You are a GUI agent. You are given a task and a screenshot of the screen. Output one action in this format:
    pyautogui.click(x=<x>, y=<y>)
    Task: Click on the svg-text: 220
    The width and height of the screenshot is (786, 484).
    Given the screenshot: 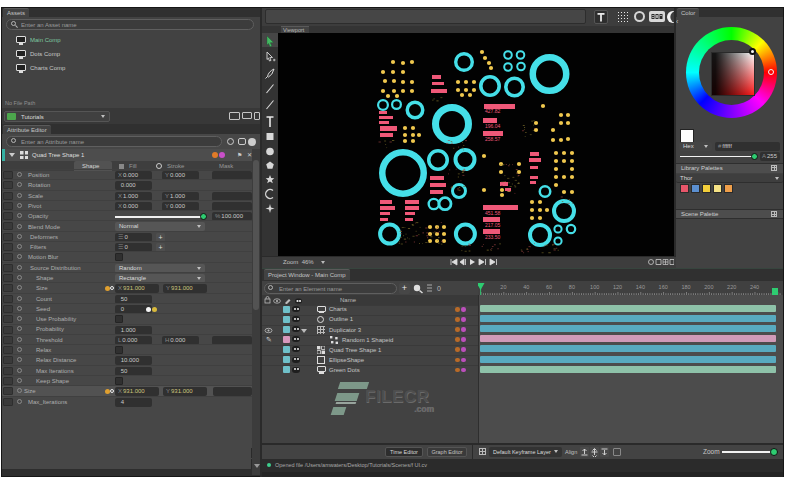 What is the action you would take?
    pyautogui.click(x=732, y=287)
    